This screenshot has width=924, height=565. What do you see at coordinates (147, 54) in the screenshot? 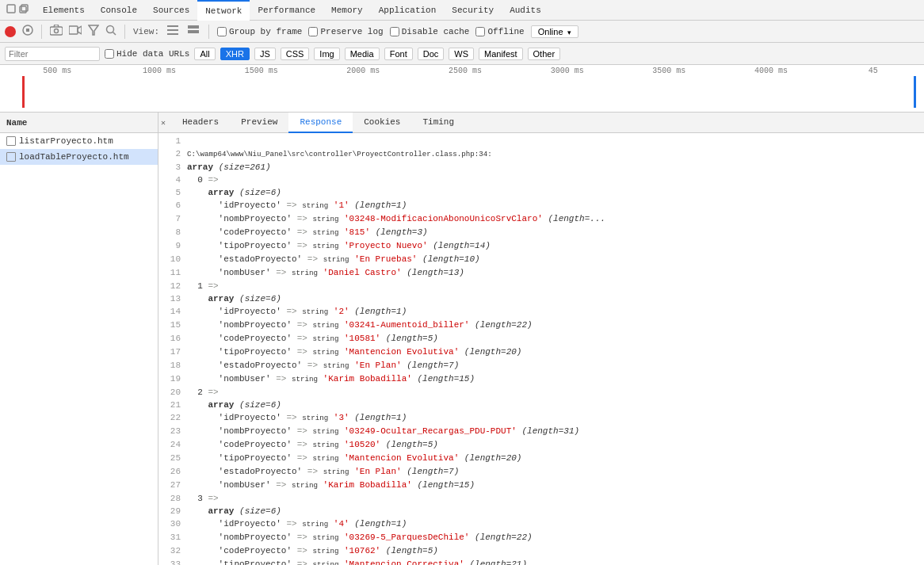
I see `hide-data-urls-label: Hide data URLs` at bounding box center [147, 54].